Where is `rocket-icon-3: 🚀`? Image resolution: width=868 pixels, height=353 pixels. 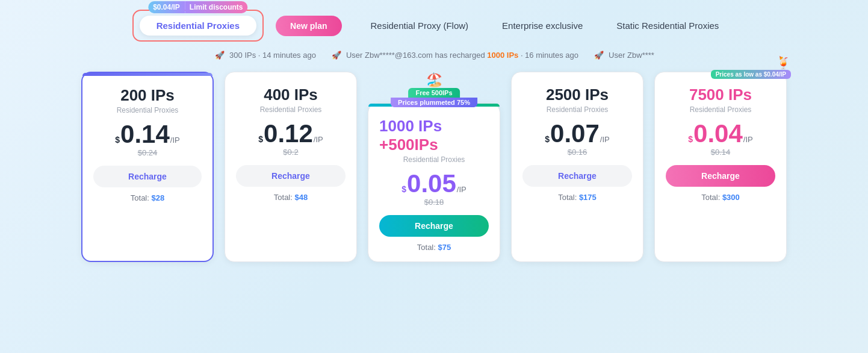
rocket-icon-3: 🚀 is located at coordinates (599, 55).